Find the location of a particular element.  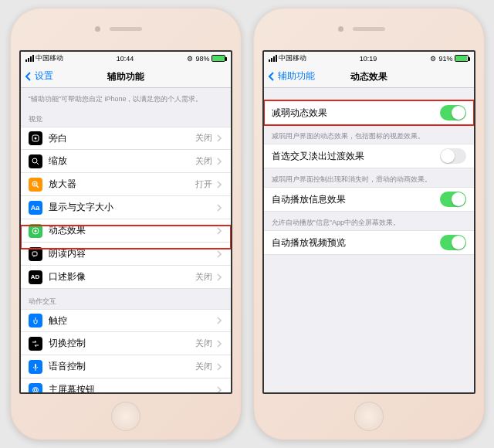

row-display-text-size: Aa 显示与文字大小 is located at coordinates (126, 208).